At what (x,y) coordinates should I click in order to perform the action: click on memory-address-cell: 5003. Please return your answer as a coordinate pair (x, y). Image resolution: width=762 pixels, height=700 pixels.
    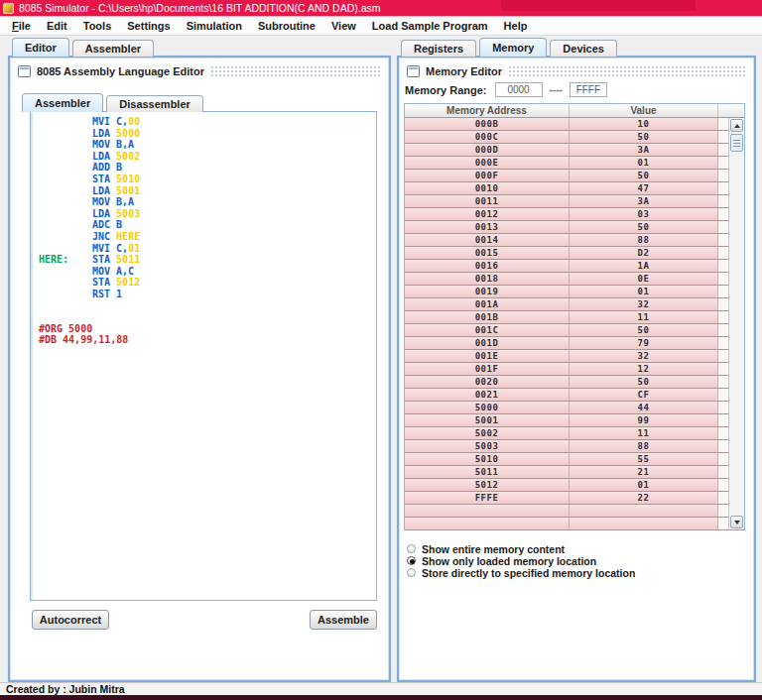
    Looking at the image, I should click on (487, 446).